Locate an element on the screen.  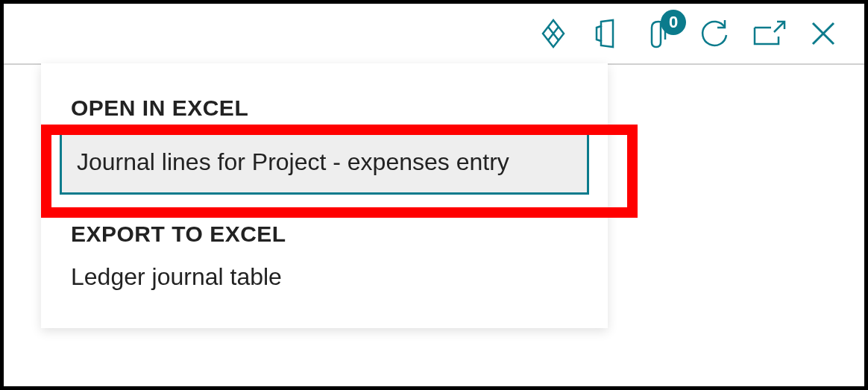
popout-icon is located at coordinates (770, 34).